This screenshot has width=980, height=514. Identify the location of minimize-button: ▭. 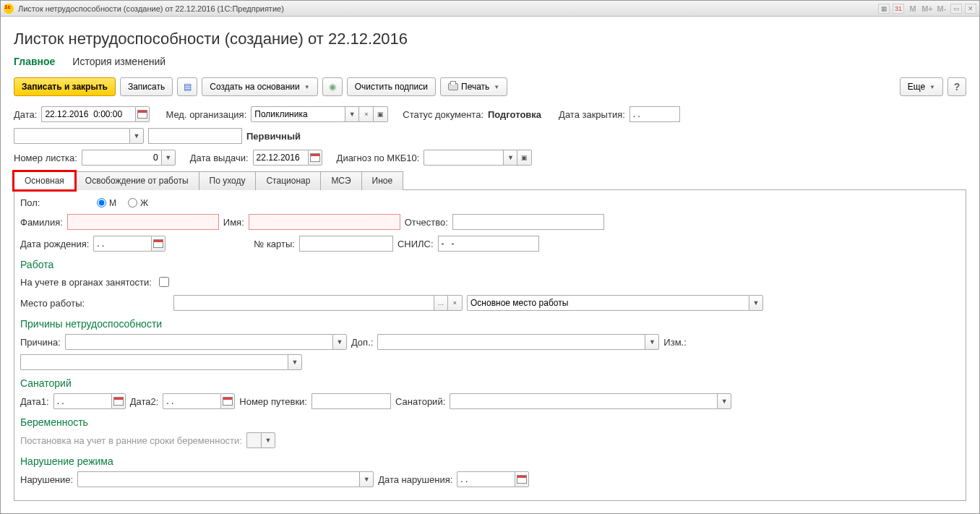
(956, 9).